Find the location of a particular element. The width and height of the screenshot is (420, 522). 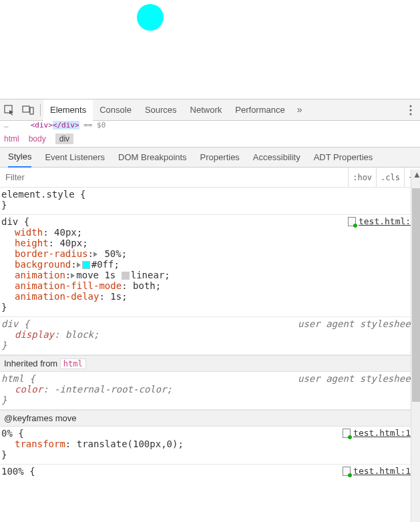

subtab-accessibility: Accessibility is located at coordinates (276, 158).